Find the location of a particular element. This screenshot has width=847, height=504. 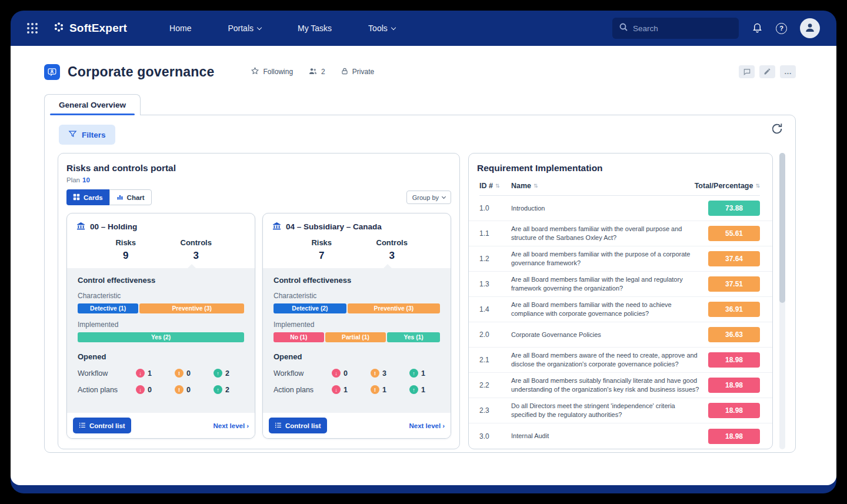

notifications-button is located at coordinates (758, 28).